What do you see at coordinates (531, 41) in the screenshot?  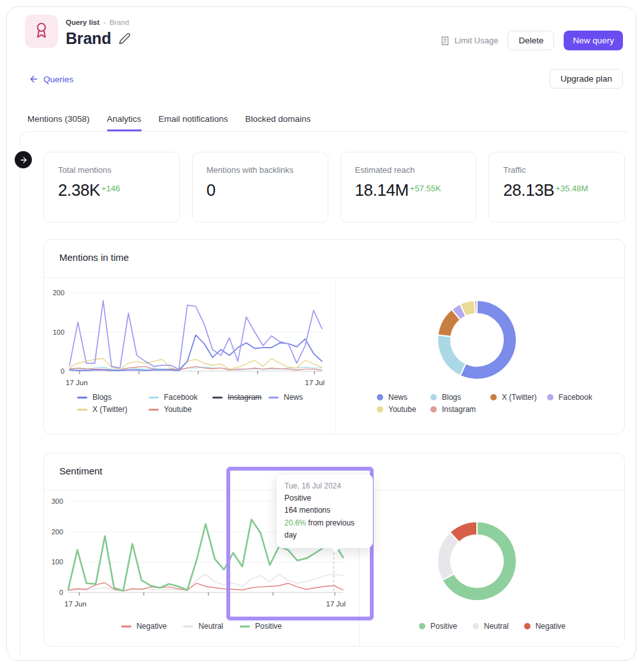 I see `delete-button: Delete` at bounding box center [531, 41].